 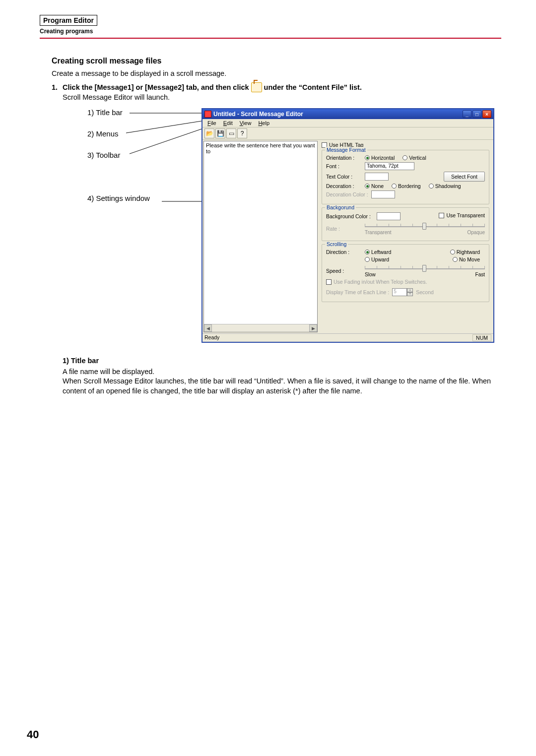 I want to click on text-color-swatch, so click(x=377, y=177).